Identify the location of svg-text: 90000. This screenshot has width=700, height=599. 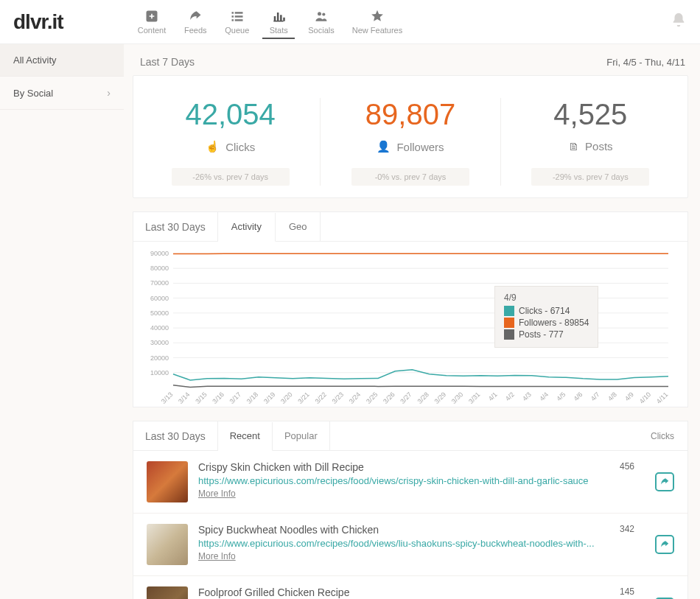
(159, 253).